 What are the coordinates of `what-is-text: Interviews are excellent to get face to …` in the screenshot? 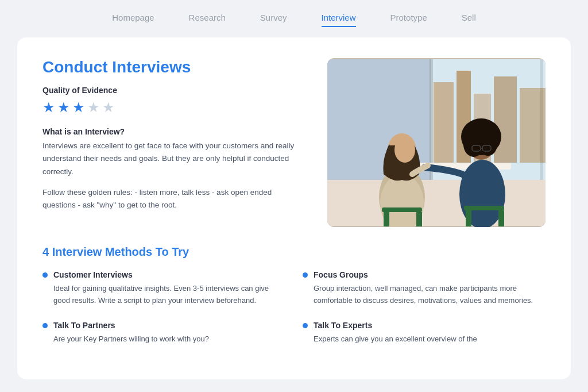 It's located at (173, 159).